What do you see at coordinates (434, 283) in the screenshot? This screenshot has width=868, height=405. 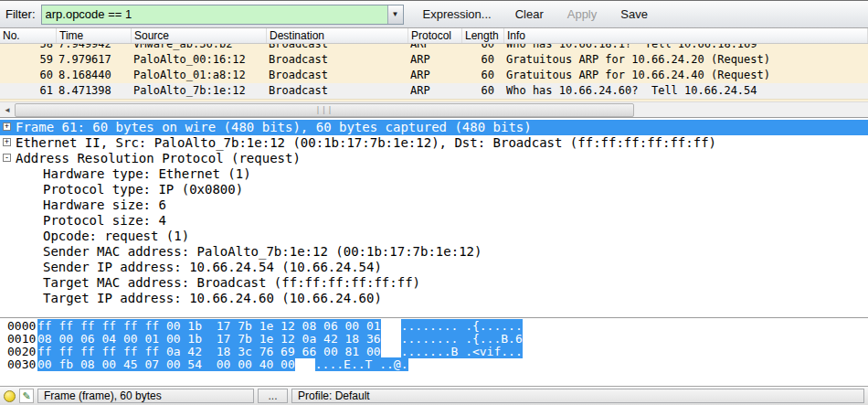 I see `detail-line: Target MAC address: Broadcast (ff:ff:ff:…` at bounding box center [434, 283].